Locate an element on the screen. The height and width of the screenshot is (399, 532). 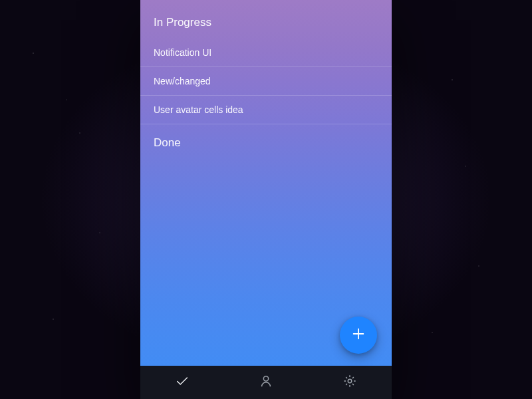
section-header-done: Done is located at coordinates (266, 142).